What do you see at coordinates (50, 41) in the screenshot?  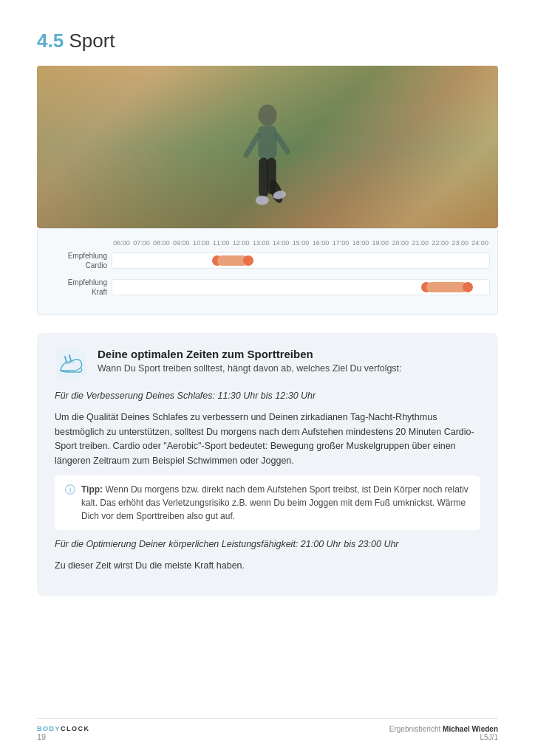 I see `section-number: 4.5` at bounding box center [50, 41].